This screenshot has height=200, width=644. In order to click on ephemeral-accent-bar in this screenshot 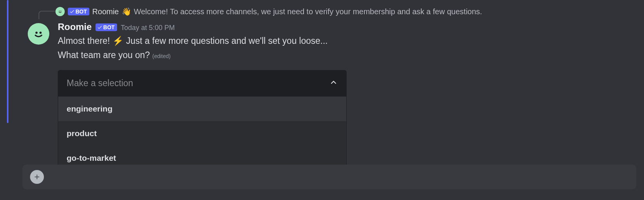, I will do `click(8, 62)`.